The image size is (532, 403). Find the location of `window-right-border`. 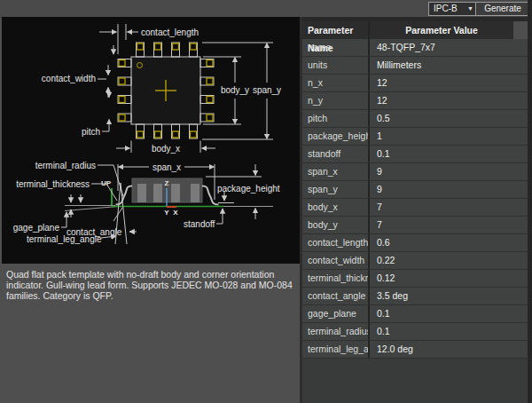

window-right-border is located at coordinates (530, 202).